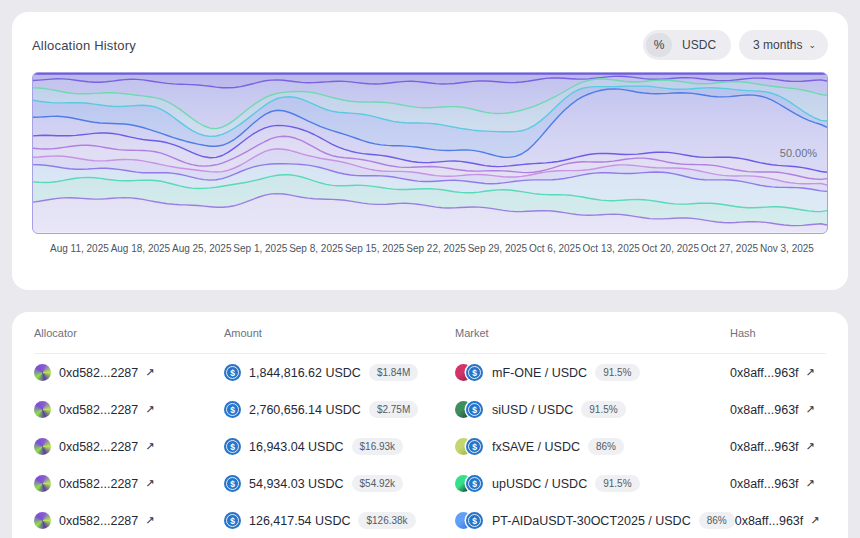 The height and width of the screenshot is (538, 860). I want to click on x-axis-tick-label: Sep 1, 2025, so click(260, 248).